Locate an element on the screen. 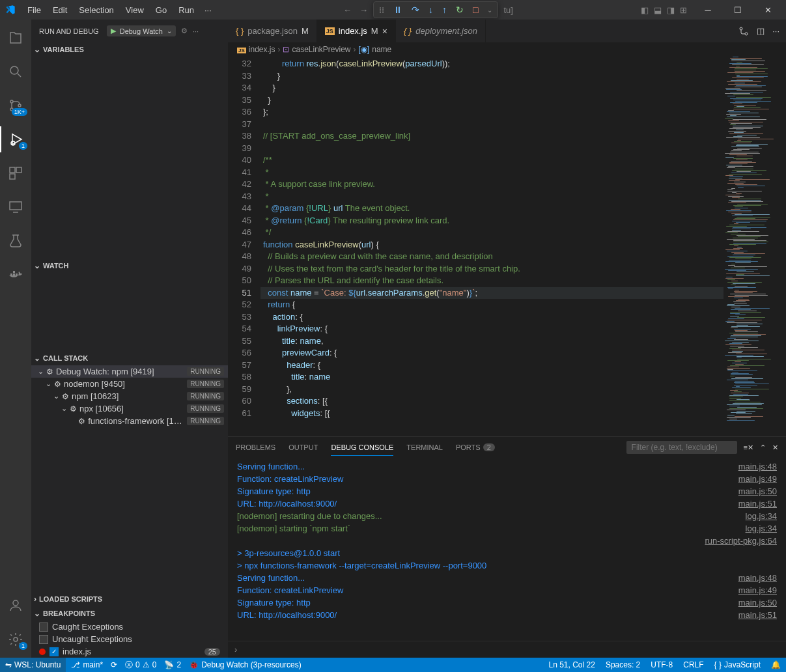 This screenshot has width=786, height=672. callstack-item: ⌄⚙Debug Watch: npm [9419]RUNNING is located at coordinates (130, 371).